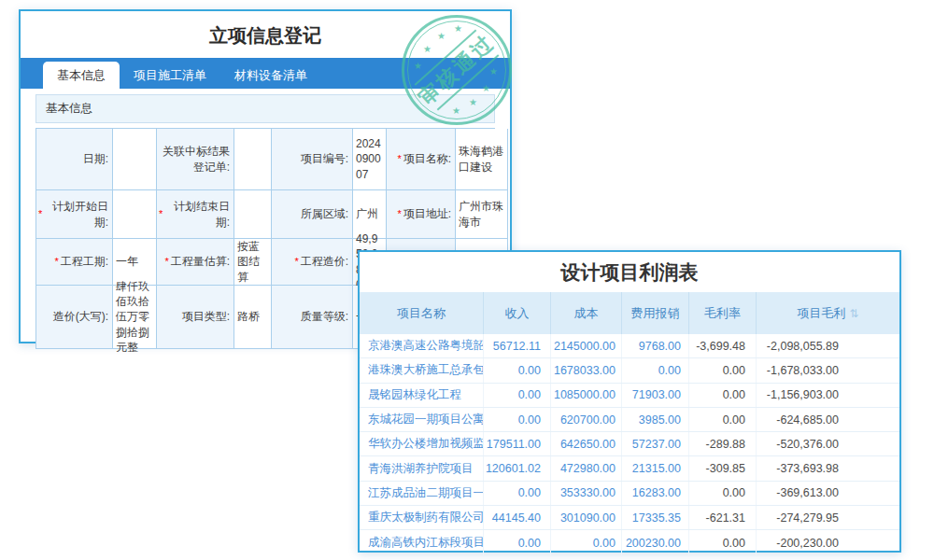 The width and height of the screenshot is (934, 560). I want to click on field-label: *工程工期:, so click(75, 262).